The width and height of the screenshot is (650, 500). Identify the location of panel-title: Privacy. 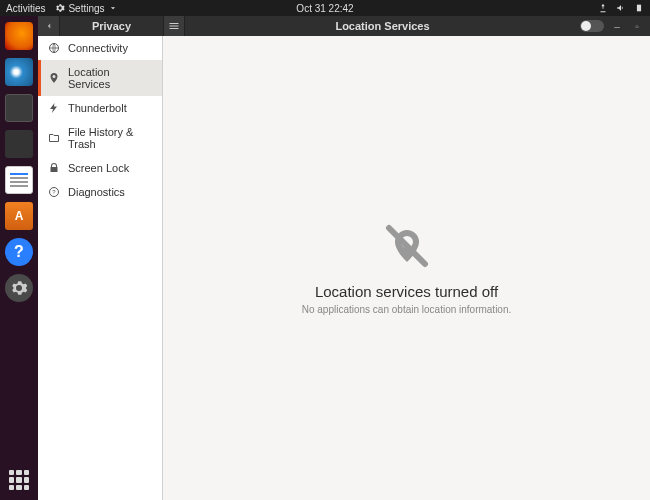
(112, 26).